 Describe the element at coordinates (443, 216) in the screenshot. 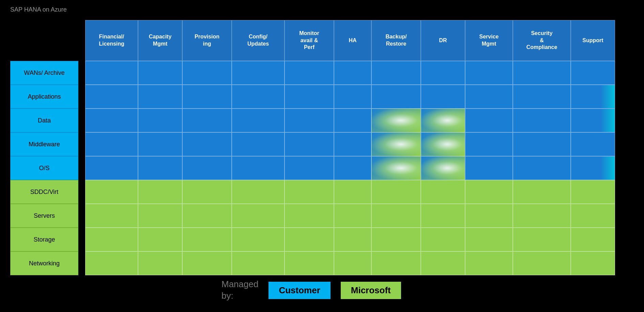

I see `cell-r6-c7` at that location.